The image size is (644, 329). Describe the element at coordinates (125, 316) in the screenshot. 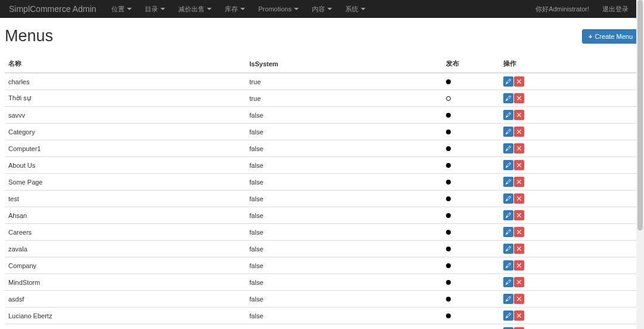

I see `cell-name: Luciano Ebertz` at that location.